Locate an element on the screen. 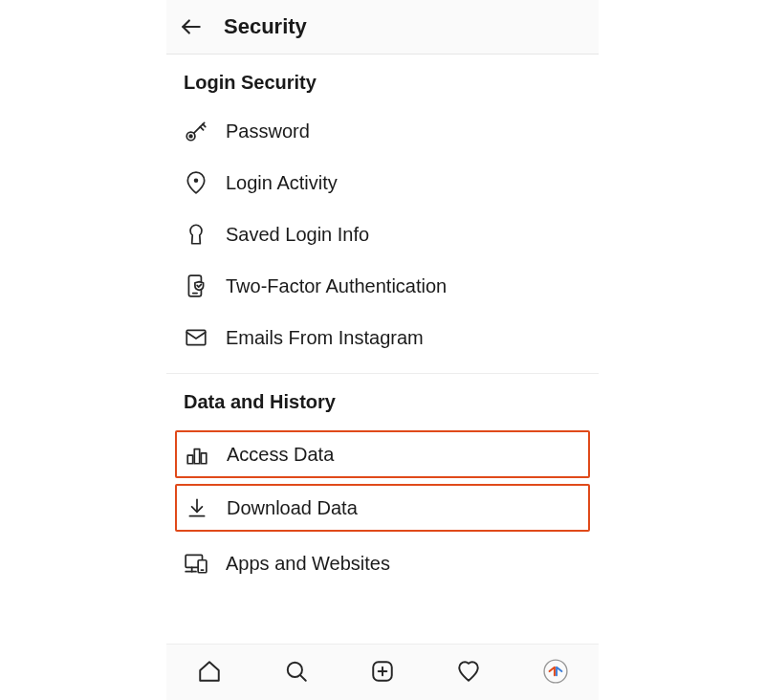 The height and width of the screenshot is (700, 765). download-icon is located at coordinates (197, 508).